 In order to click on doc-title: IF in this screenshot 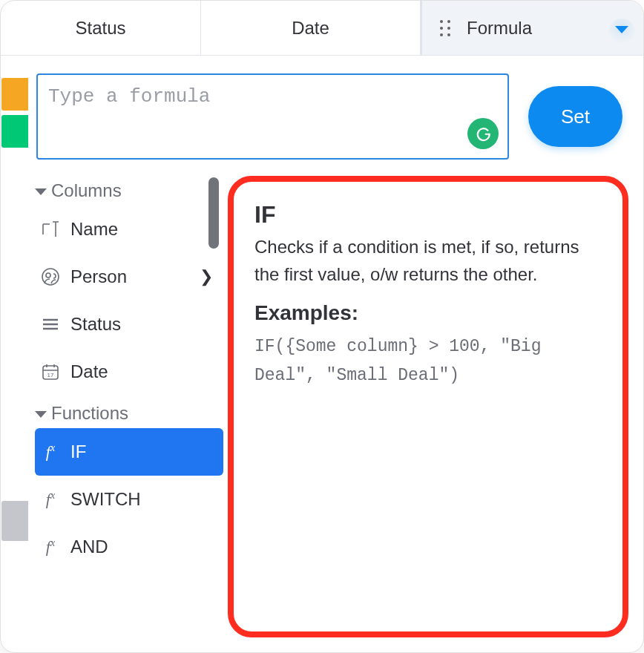, I will do `click(430, 215)`.